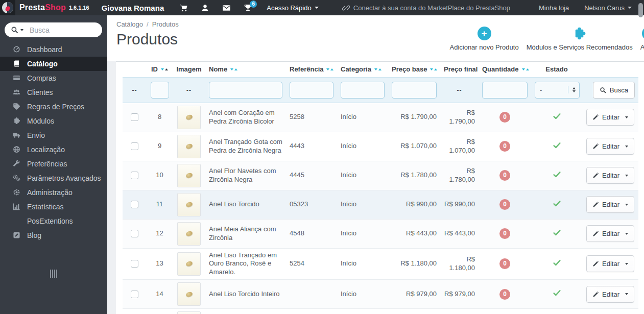  Describe the element at coordinates (363, 90) in the screenshot. I see `filter-category-input` at that location.